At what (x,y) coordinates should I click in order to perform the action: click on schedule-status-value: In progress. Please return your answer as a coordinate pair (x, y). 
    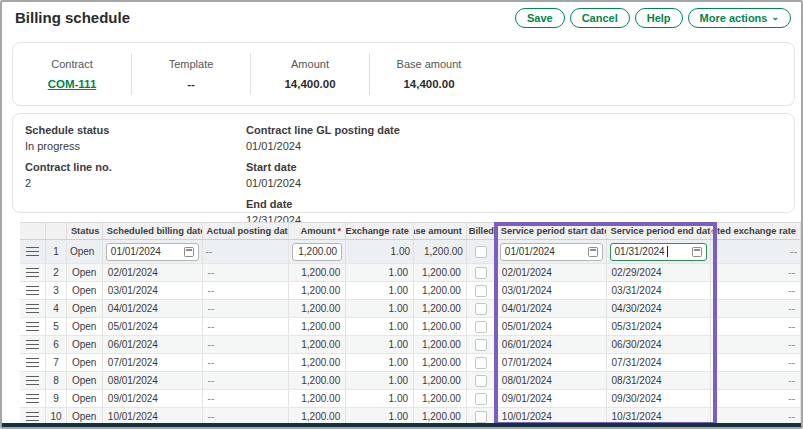
    Looking at the image, I should click on (68, 146).